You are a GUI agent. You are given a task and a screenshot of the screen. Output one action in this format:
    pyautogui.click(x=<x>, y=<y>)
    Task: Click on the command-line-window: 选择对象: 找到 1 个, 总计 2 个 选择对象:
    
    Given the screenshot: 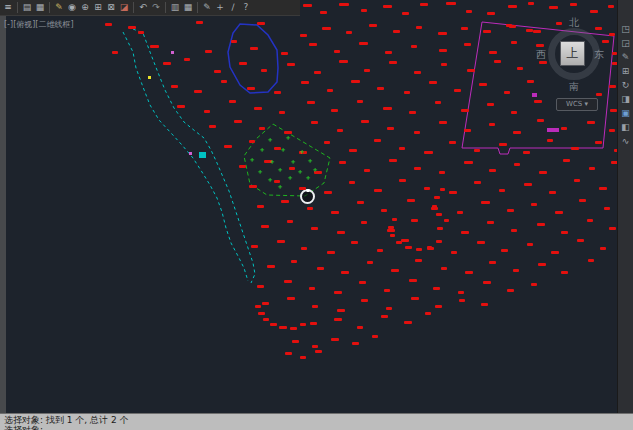 What is the action you would take?
    pyautogui.click(x=316, y=422)
    